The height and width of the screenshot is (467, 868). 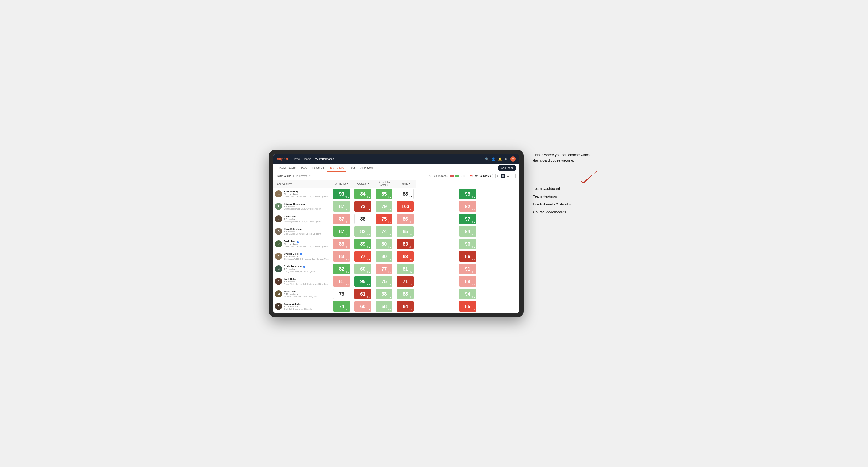 What do you see at coordinates (363, 231) in the screenshot?
I see `score-cell-off-tee: 82 4▲` at bounding box center [363, 231].